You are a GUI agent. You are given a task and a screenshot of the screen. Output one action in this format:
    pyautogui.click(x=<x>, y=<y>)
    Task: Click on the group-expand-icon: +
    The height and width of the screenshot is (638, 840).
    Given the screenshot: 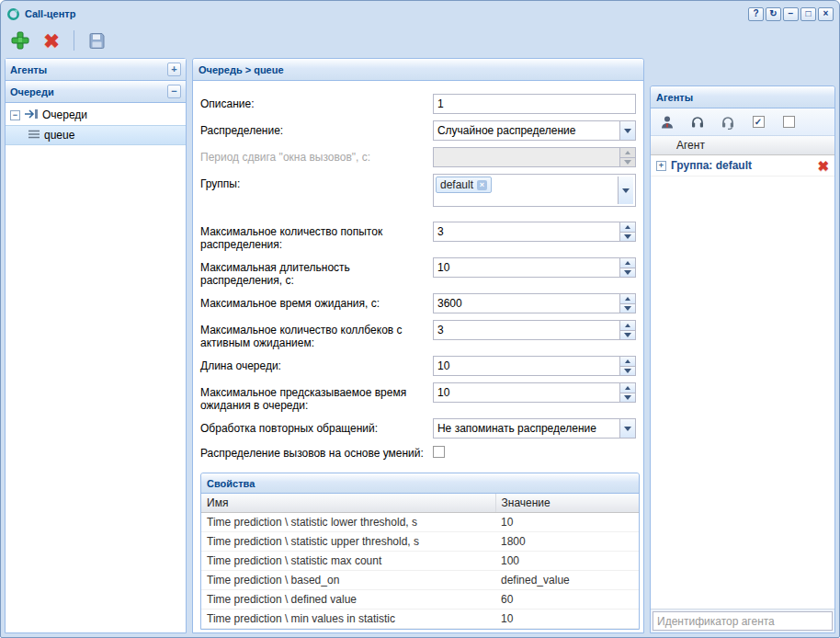 What is the action you would take?
    pyautogui.click(x=662, y=165)
    